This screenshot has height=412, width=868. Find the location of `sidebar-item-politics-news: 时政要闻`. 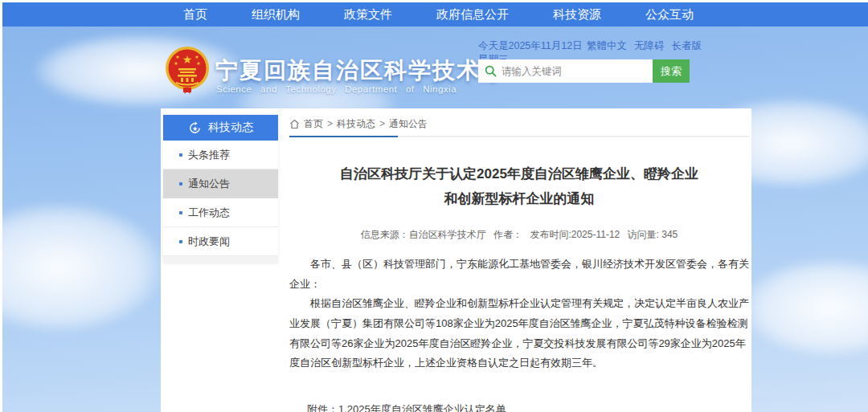

sidebar-item-politics-news: 时政要闻 is located at coordinates (220, 242).